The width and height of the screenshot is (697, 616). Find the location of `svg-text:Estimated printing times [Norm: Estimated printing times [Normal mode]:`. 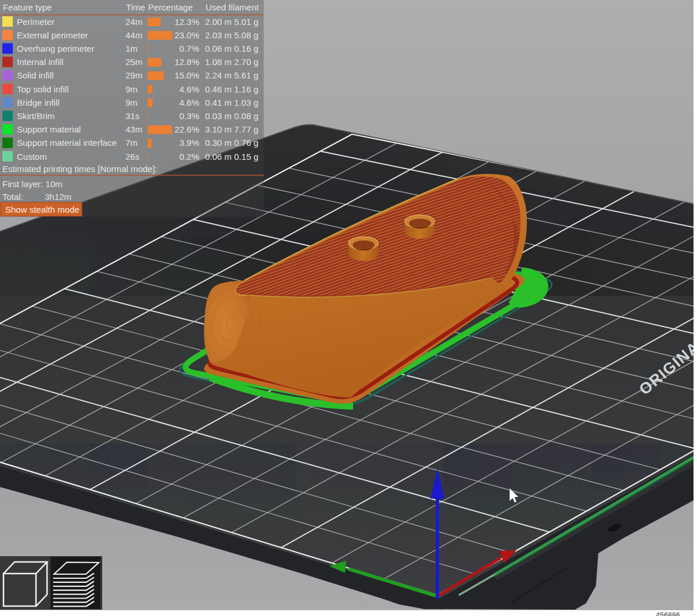

svg-text:Estimated printing times [Norm: Estimated printing times [Normal mode]: is located at coordinates (80, 169).